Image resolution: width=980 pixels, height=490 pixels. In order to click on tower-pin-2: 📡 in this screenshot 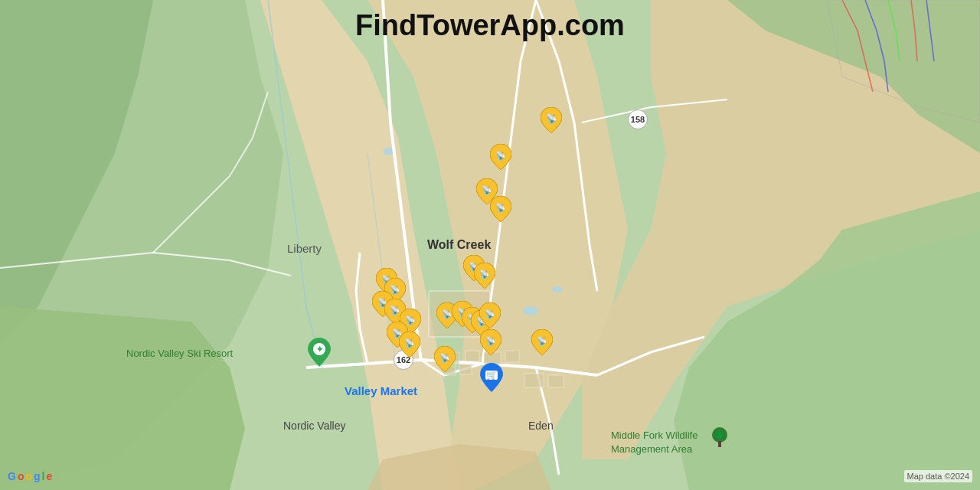, I will do `click(501, 157)`.